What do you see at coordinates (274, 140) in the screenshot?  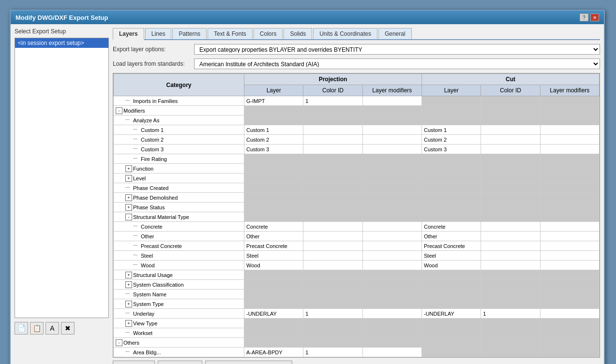 I see `proj-layer-cell: Custom 2` at bounding box center [274, 140].